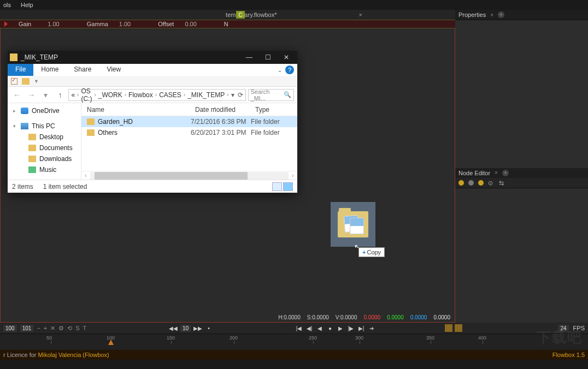 The height and width of the screenshot is (369, 588). Describe the element at coordinates (171, 176) in the screenshot. I see `scroll-thumb` at that location.